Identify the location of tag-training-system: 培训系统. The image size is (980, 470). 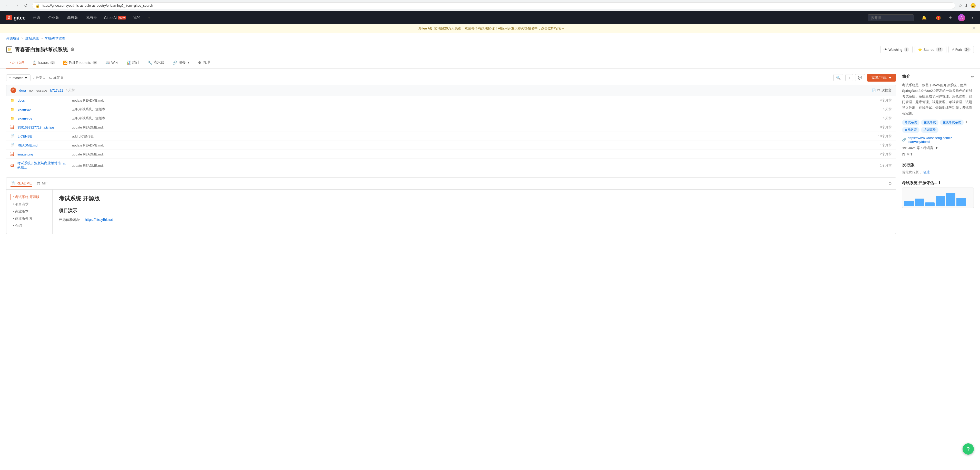
(930, 130).